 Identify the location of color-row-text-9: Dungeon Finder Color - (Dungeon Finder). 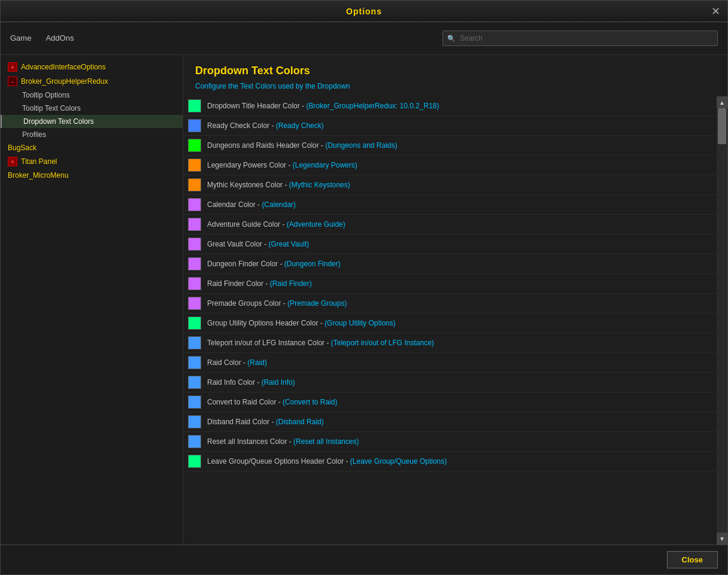
(274, 264).